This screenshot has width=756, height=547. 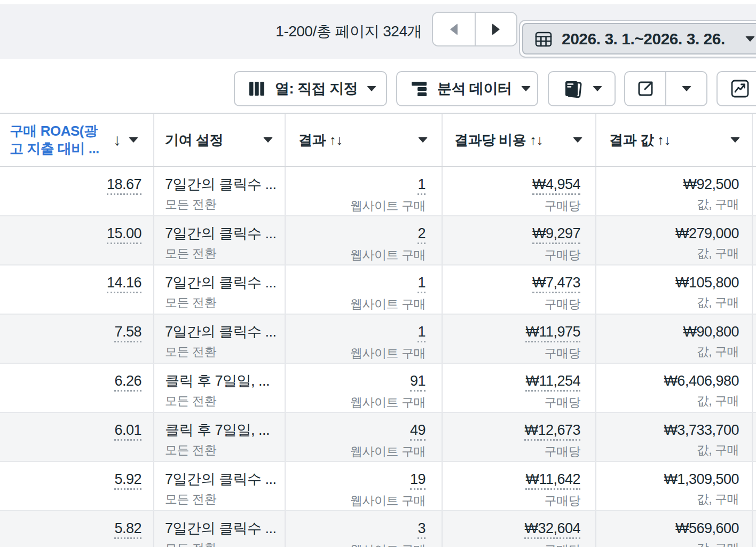 What do you see at coordinates (418, 480) in the screenshot?
I see `results-value: 19` at bounding box center [418, 480].